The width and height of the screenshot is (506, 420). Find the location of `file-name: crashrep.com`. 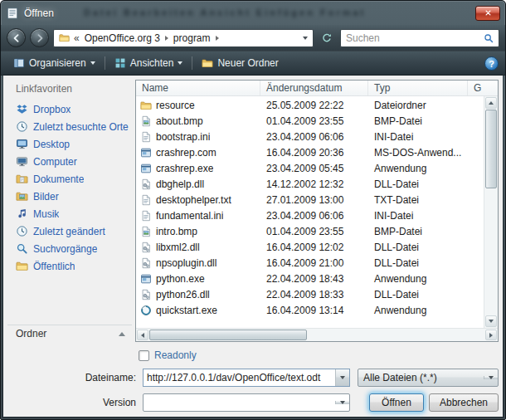

file-name: crashrep.com is located at coordinates (186, 153).